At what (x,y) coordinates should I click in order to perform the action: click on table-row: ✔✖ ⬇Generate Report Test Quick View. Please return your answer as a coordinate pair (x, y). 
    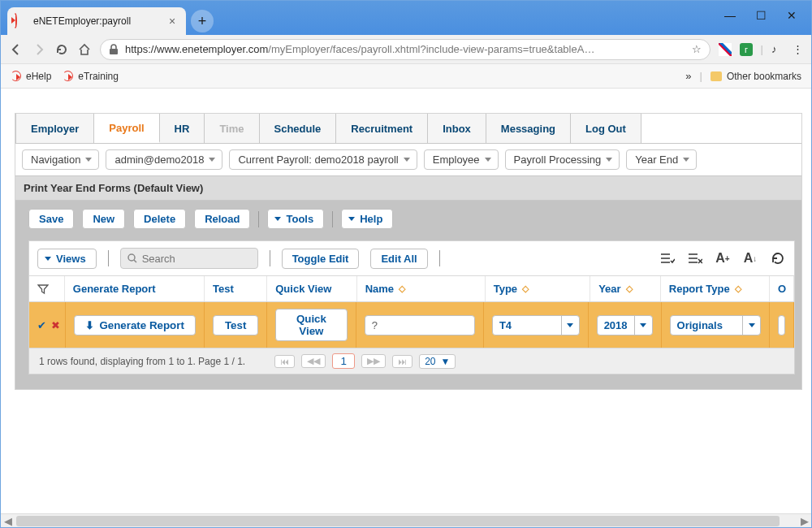
    Looking at the image, I should click on (412, 325).